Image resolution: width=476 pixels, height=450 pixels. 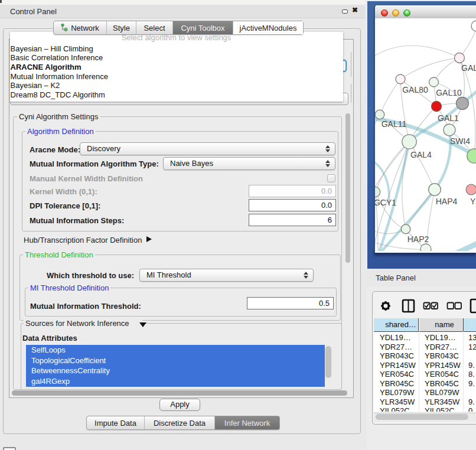 What do you see at coordinates (415, 90) in the screenshot?
I see `svg-text: GAL80` at bounding box center [415, 90].